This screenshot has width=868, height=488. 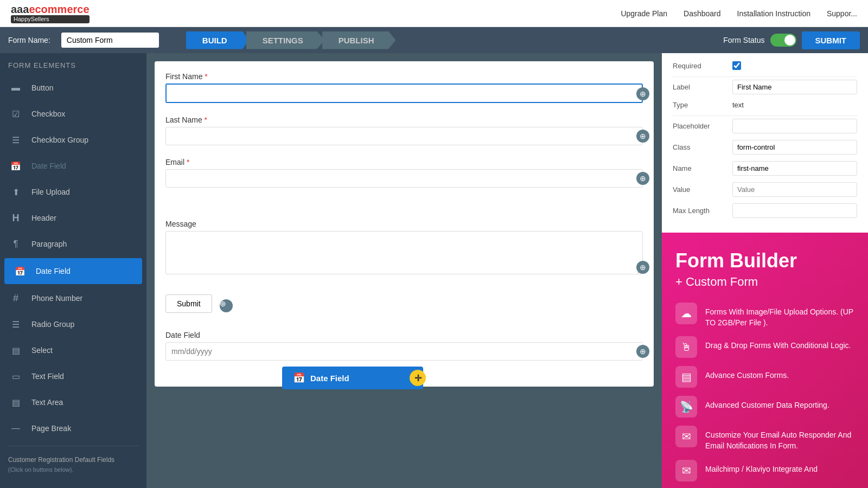 I want to click on sidebar-item-checkbox: ☑ Checkbox, so click(x=73, y=114).